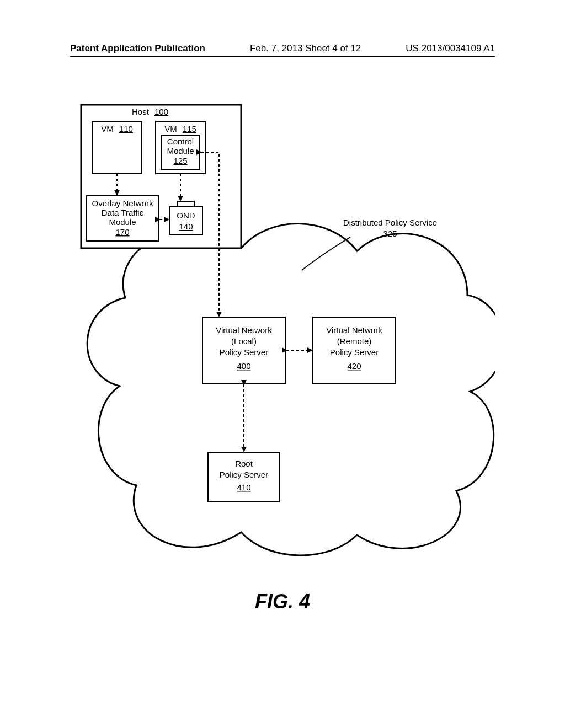  What do you see at coordinates (244, 488) in the screenshot?
I see `root-ref: 410` at bounding box center [244, 488].